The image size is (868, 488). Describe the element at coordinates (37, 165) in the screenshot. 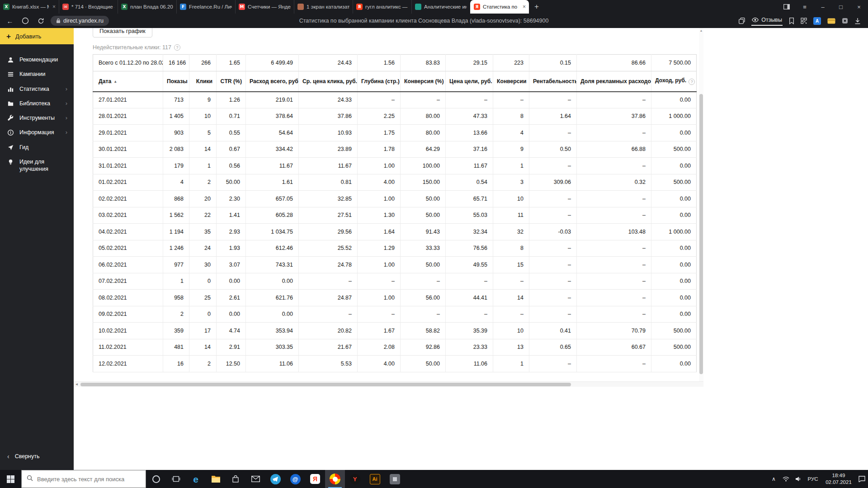

I see `sidebar-item-ideas: Идеи для улучшения` at that location.